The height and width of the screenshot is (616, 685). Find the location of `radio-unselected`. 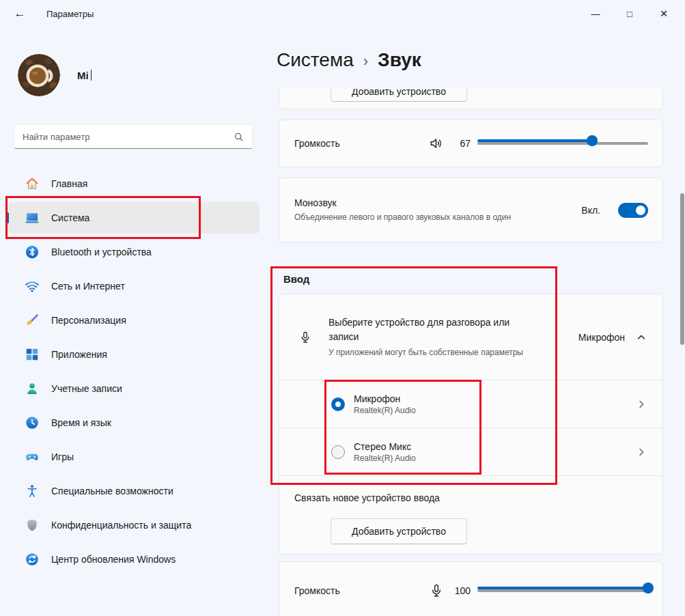

radio-unselected is located at coordinates (338, 452).